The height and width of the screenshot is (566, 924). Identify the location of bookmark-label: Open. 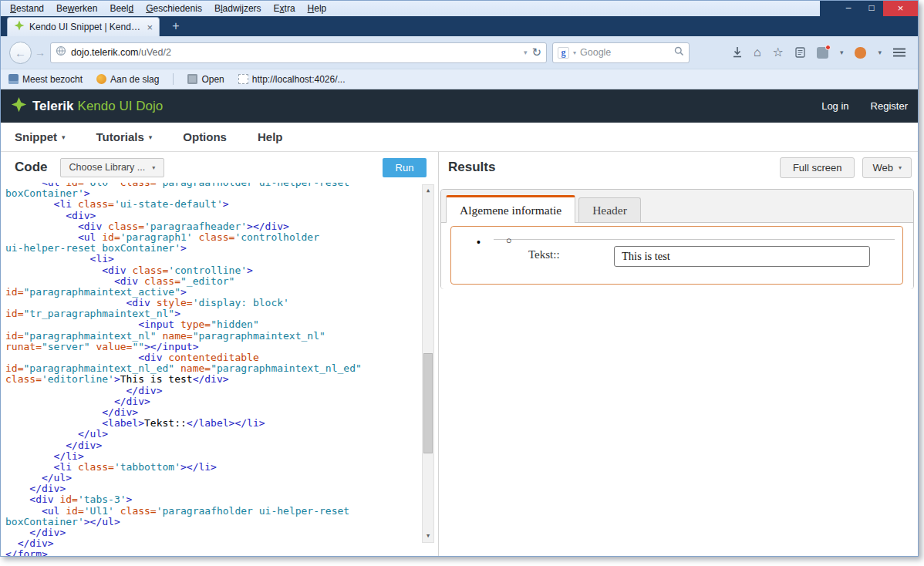
(213, 79).